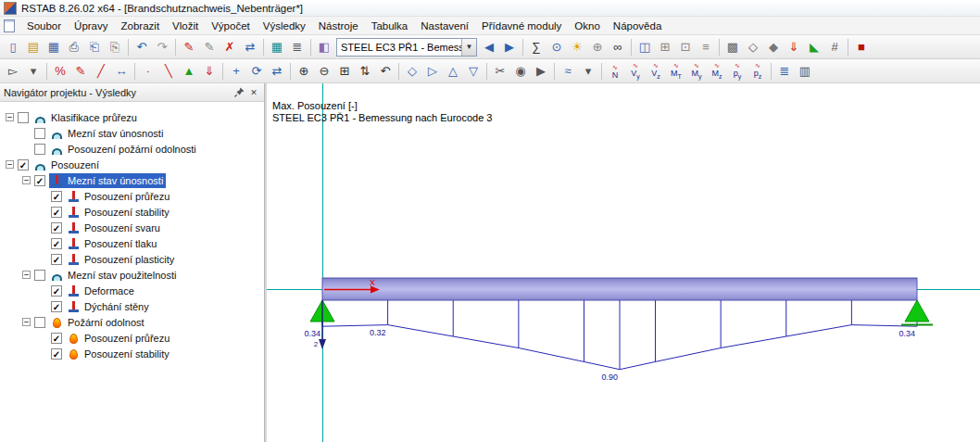 Image resolution: width=980 pixels, height=442 pixels. Describe the element at coordinates (645, 47) in the screenshot. I see `new-view-icon: ◫` at that location.